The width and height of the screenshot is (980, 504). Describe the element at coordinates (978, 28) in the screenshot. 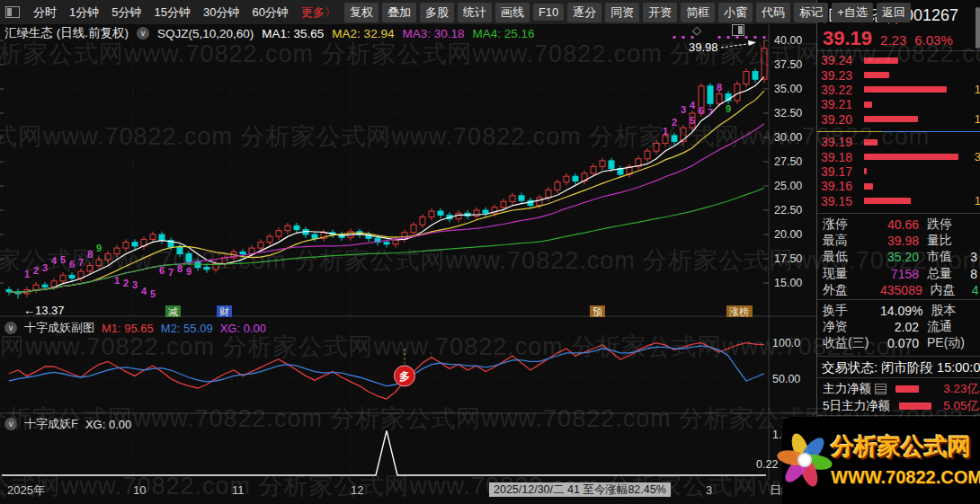

I see `panel-scrollbar` at that location.